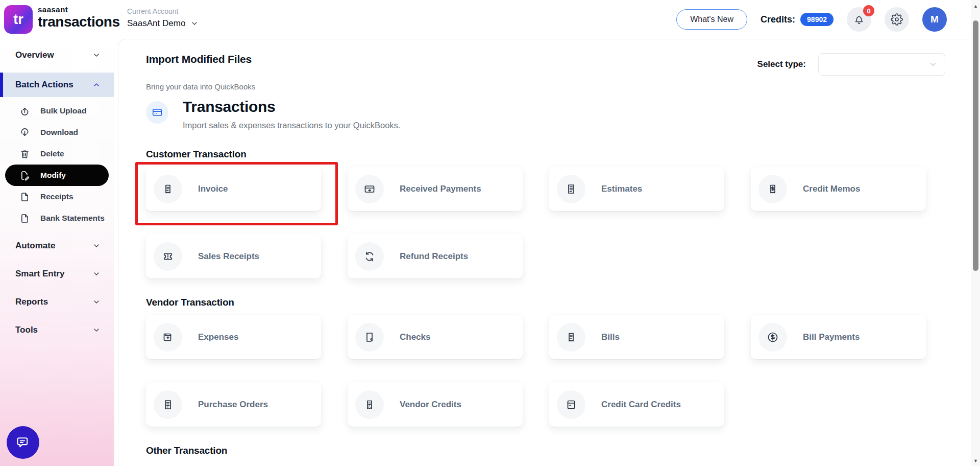  I want to click on card-bills: Bills, so click(637, 337).